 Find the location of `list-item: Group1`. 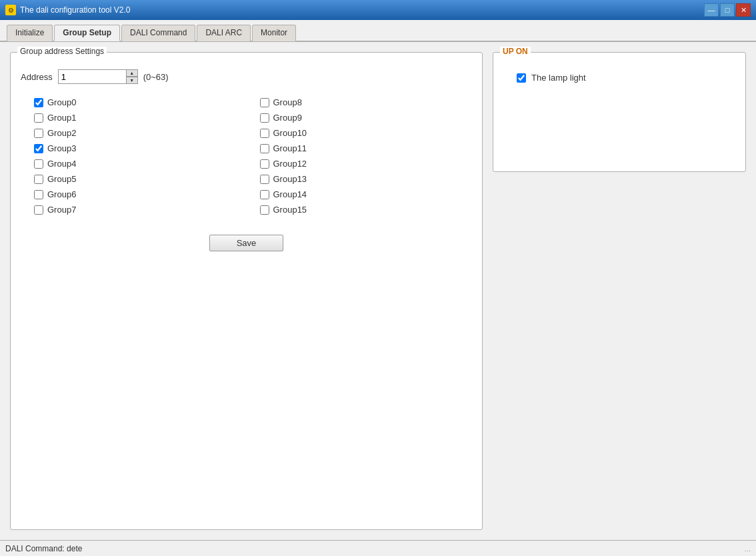

list-item: Group1 is located at coordinates (140, 117).